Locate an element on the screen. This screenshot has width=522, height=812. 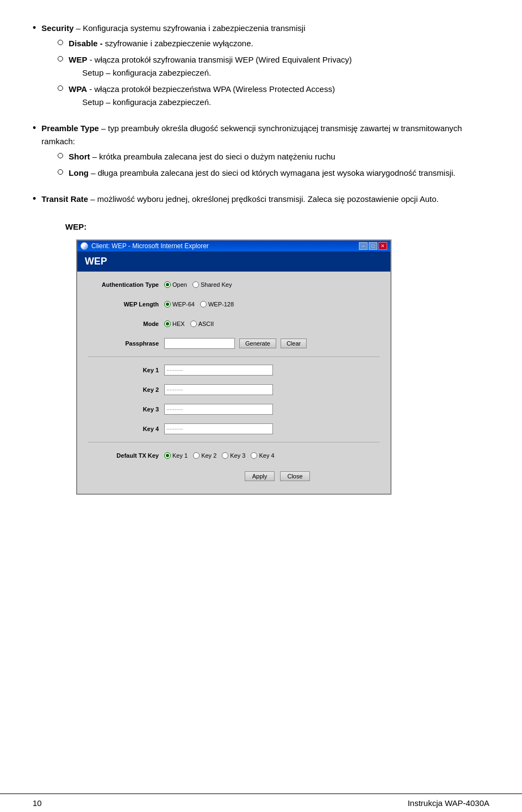
ascii-option: ASCII is located at coordinates (202, 324).